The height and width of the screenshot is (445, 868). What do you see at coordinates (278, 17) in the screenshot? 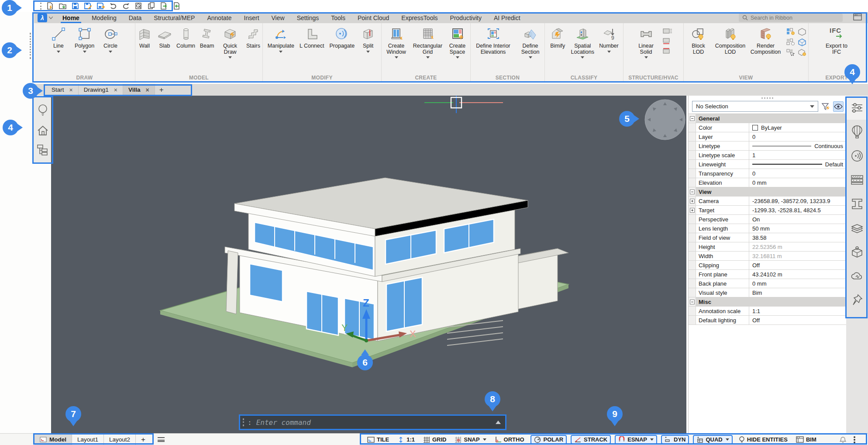
I see `tab-view: View` at bounding box center [278, 17].